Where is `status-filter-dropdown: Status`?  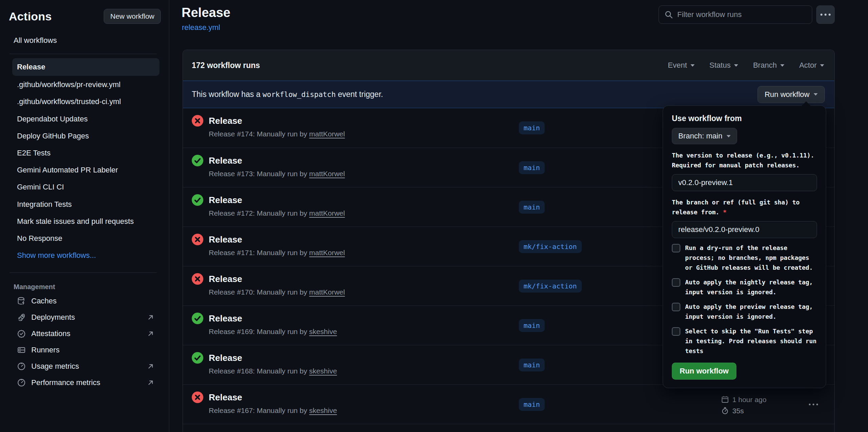
status-filter-dropdown: Status is located at coordinates (724, 65).